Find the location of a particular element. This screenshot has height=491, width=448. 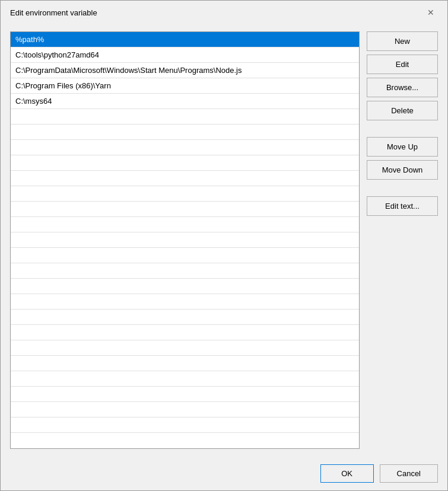

list-item: C:\Program Files (x86)\Yarn is located at coordinates (185, 86).